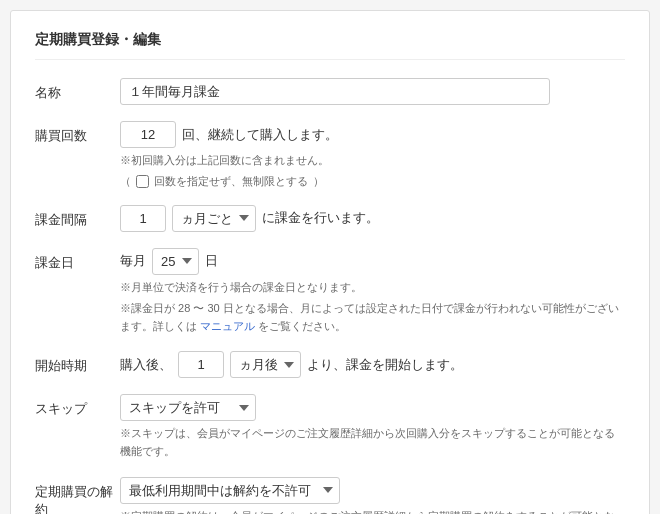 Image resolution: width=660 pixels, height=514 pixels. Describe the element at coordinates (78, 363) in the screenshot. I see `start-timing-label: 開始時期` at that location.